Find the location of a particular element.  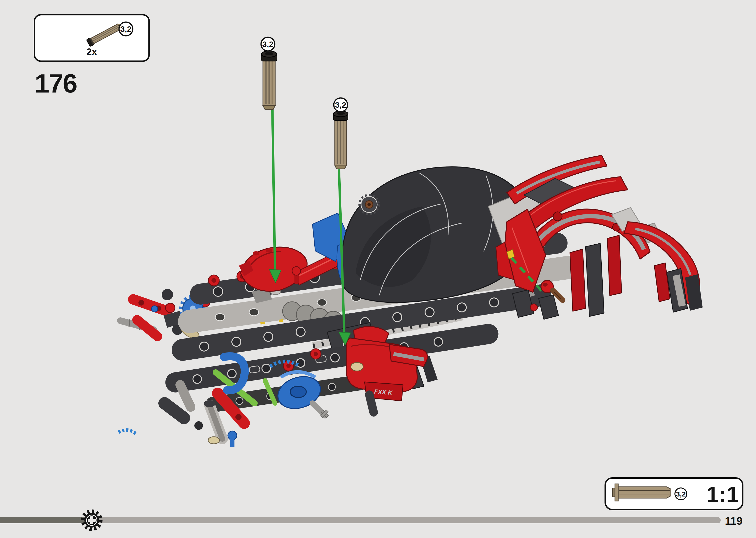

gear-icon is located at coordinates (92, 520).